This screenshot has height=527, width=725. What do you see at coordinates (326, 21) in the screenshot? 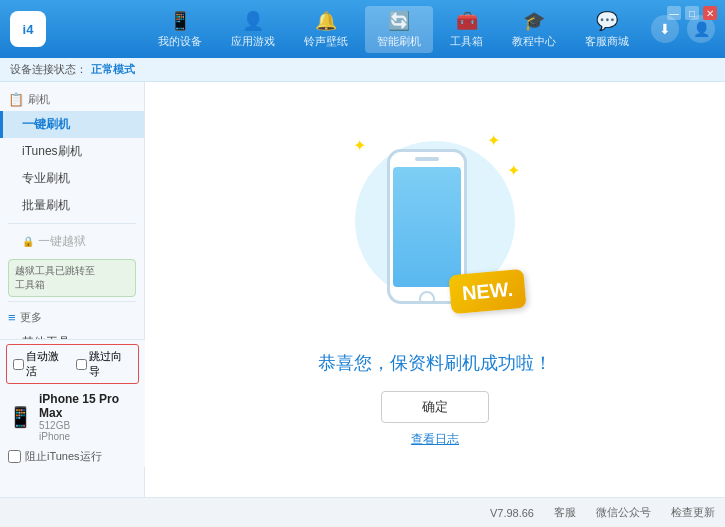
I see `ringtones-icon: 🔔` at bounding box center [326, 21].